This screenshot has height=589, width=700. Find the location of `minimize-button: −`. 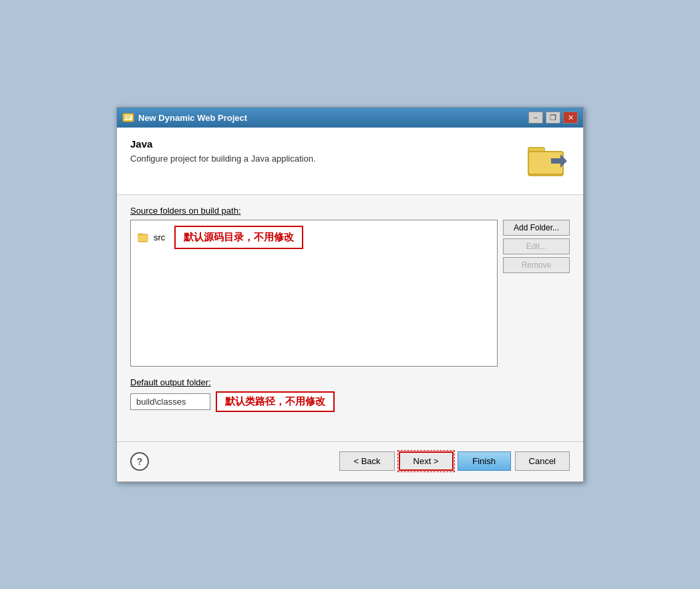

minimize-button: − is located at coordinates (536, 118).